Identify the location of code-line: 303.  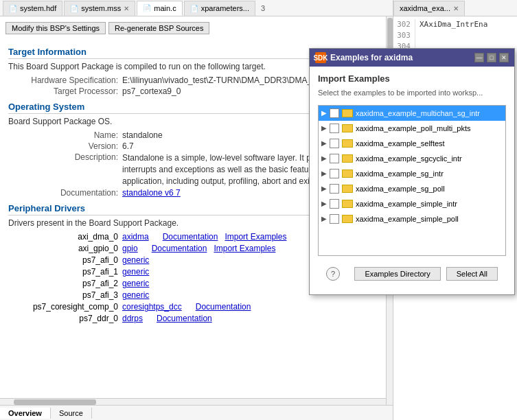
(455, 36).